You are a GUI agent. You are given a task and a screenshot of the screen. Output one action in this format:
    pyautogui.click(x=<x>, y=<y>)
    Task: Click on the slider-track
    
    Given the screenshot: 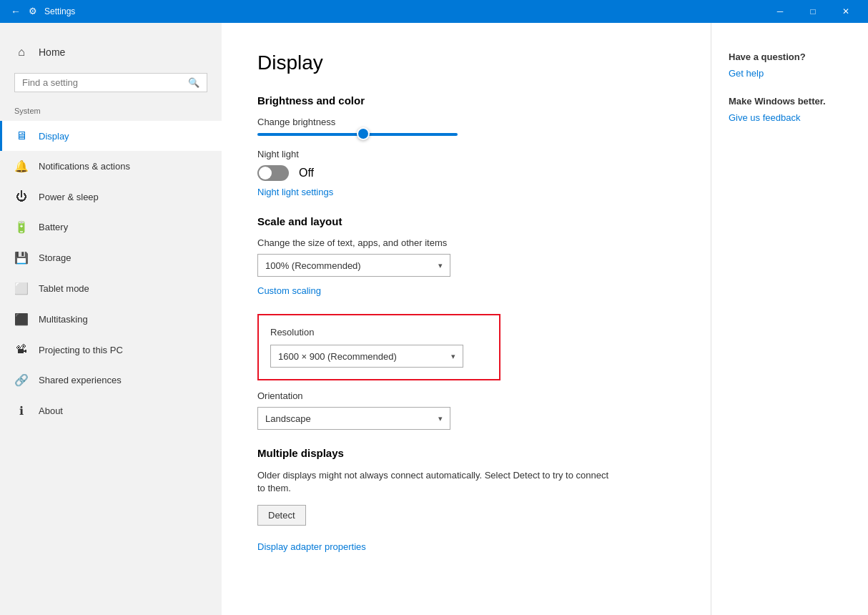 What is the action you would take?
    pyautogui.click(x=357, y=134)
    